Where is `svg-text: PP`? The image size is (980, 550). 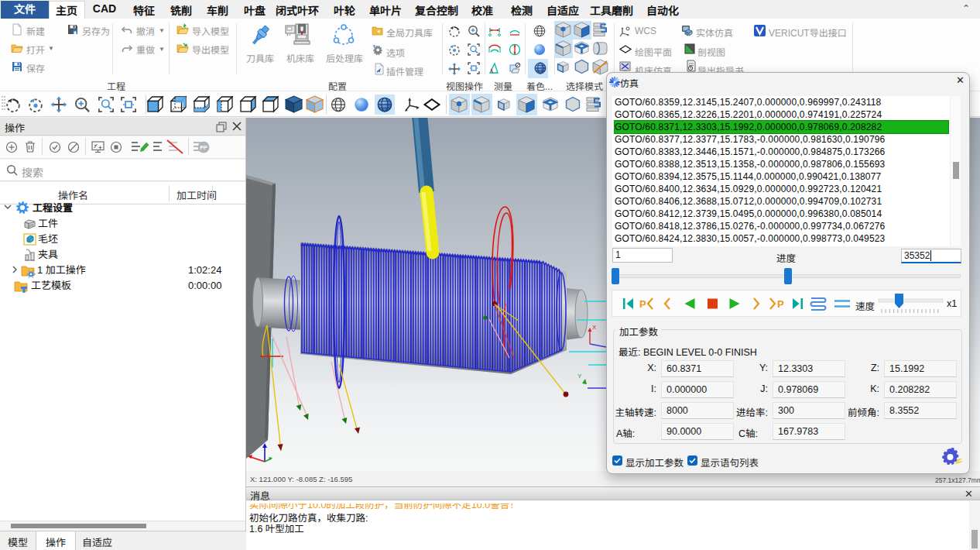 svg-text: PP is located at coordinates (204, 147).